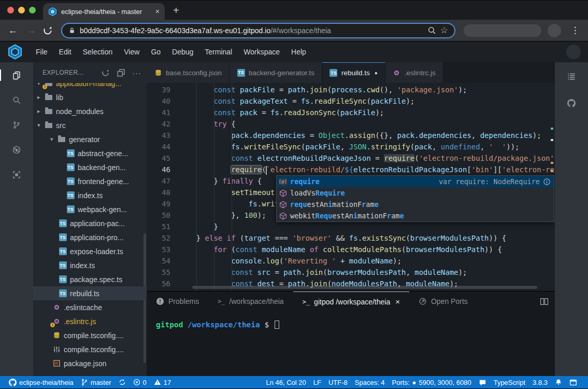 Image resolution: width=588 pixels, height=389 pixels. I want to click on status-item-5900-3000-6080: Ports:●5900, 3000, 6080, so click(432, 383).